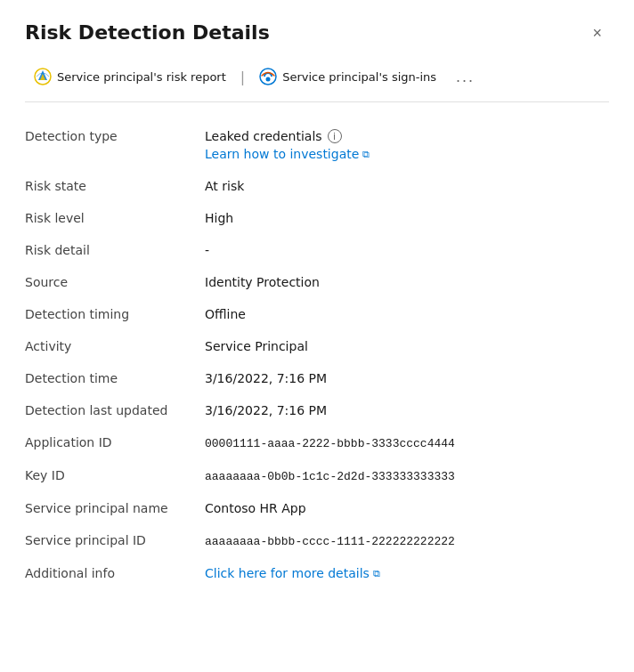 This screenshot has width=634, height=672. I want to click on more-options-button: ..., so click(465, 77).